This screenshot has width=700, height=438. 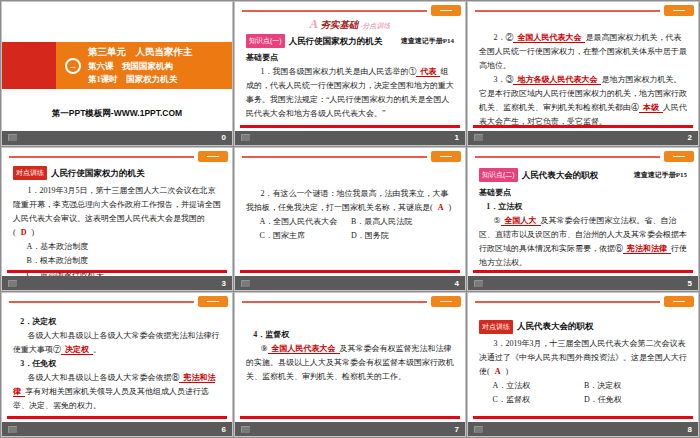 I want to click on page-number: 4, so click(x=457, y=284).